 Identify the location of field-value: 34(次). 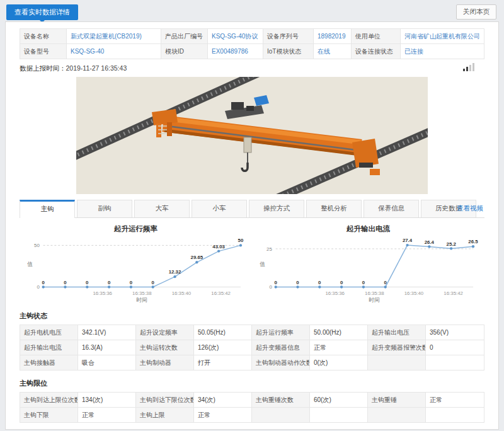
(223, 400).